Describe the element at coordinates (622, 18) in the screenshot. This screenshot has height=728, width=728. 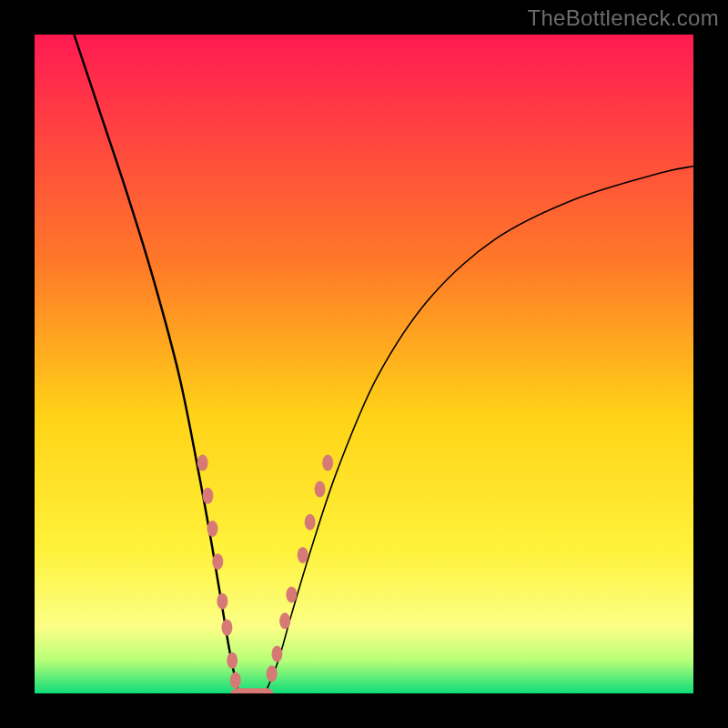
I see `watermark-text: TheBottleneck.com` at that location.